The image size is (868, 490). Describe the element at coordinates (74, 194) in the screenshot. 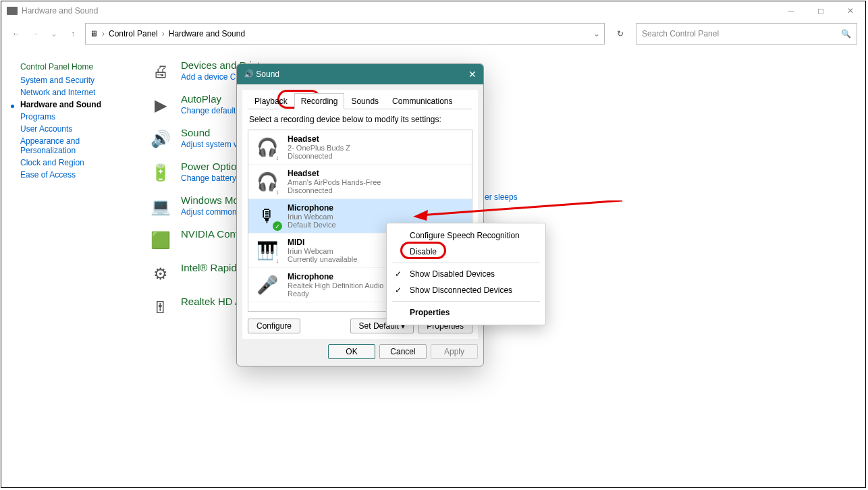

I see `sidebar-nav: Control Panel Home System and SecurityNe…` at that location.